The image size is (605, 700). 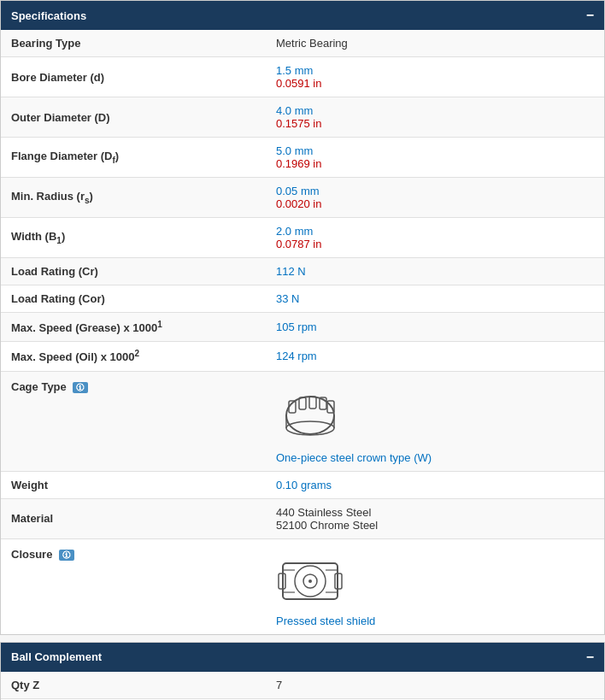 I want to click on value-mm: 0.05 mm, so click(x=297, y=191).